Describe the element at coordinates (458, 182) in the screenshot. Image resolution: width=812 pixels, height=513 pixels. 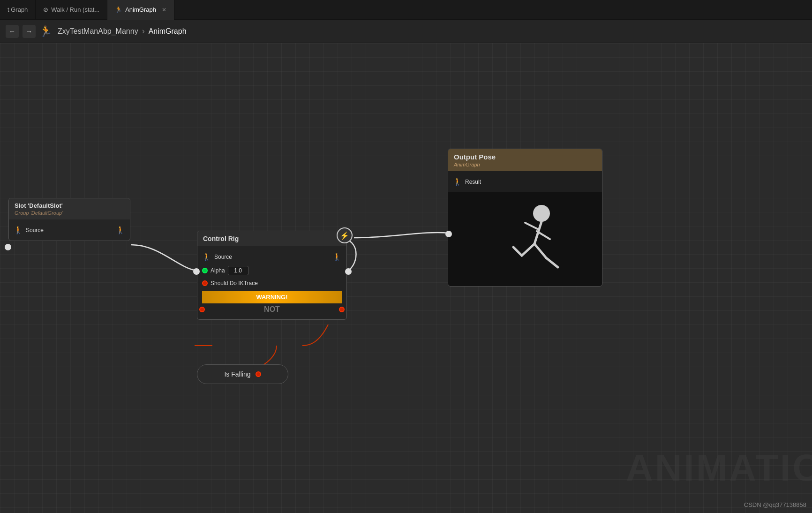
I see `result-icon: 🚶` at that location.